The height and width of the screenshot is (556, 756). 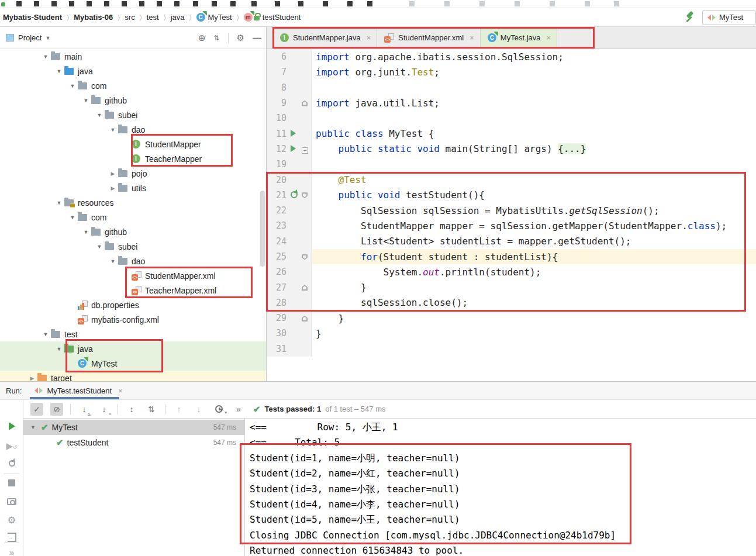 I want to click on rerun-play-icon, so click(x=12, y=427).